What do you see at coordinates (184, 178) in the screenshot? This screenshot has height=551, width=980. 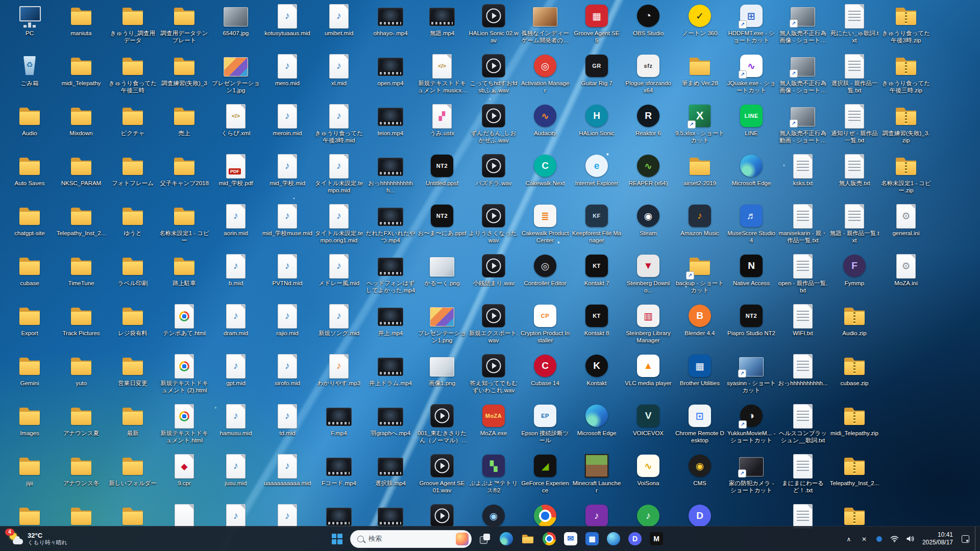 I see `desktop-icon: 父子キャンプ2018` at bounding box center [184, 178].